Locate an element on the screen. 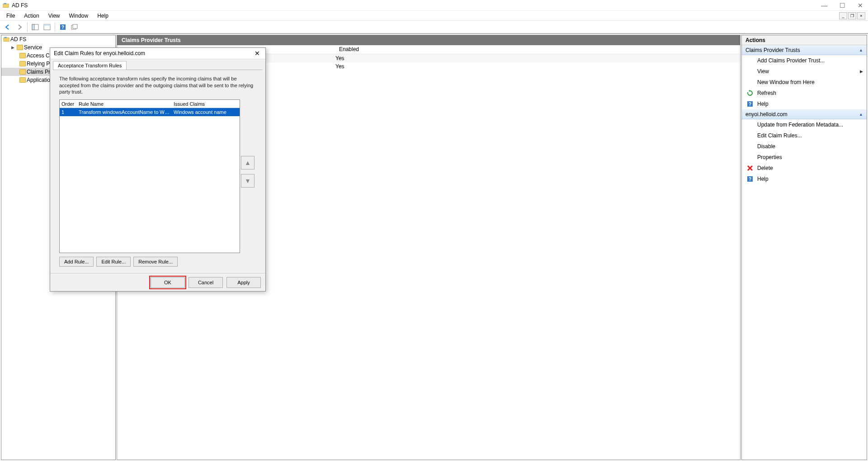 This screenshot has width=868, height=461. maximize-button: ☐ is located at coordinates (842, 5).